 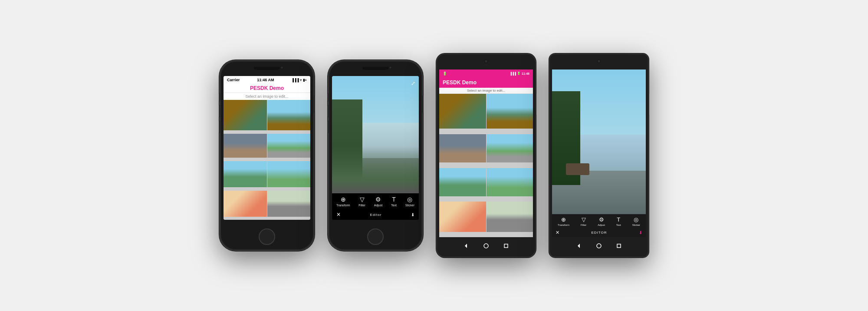 I want to click on wifi-icon: ▿, so click(x=301, y=80).